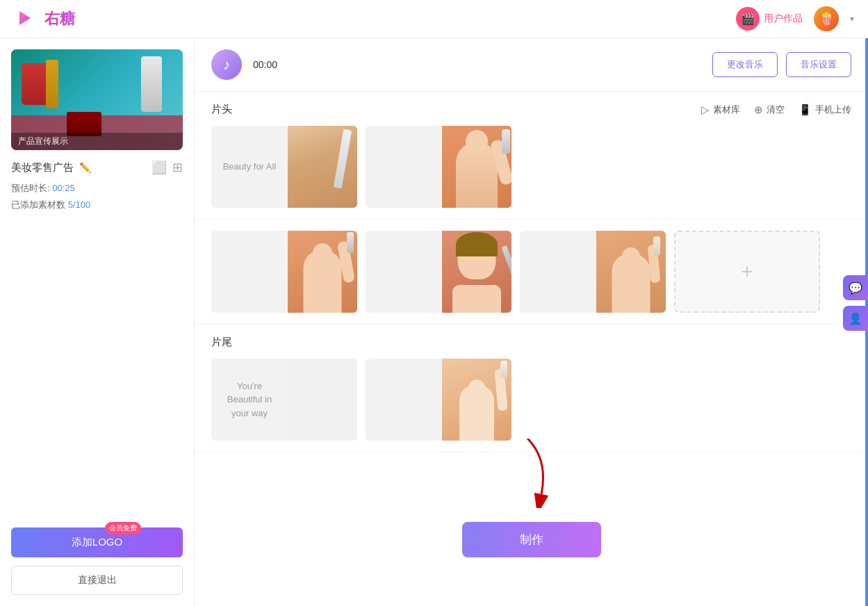  Describe the element at coordinates (531, 272) in the screenshot. I see `main-clip-grid: +` at that location.